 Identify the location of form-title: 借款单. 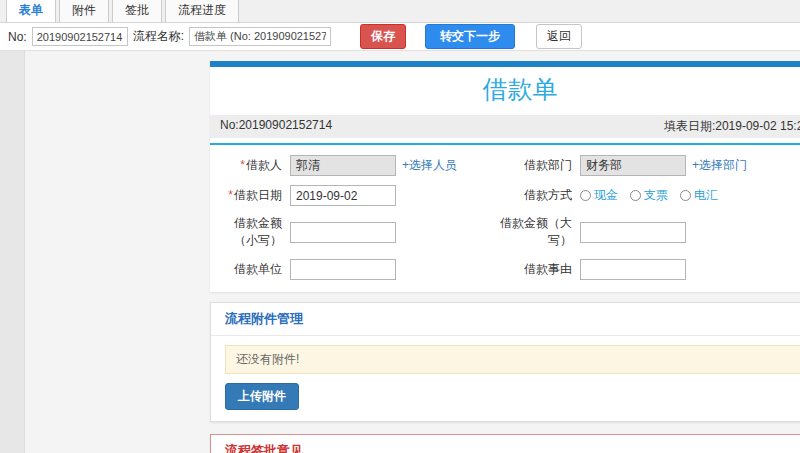
(505, 91).